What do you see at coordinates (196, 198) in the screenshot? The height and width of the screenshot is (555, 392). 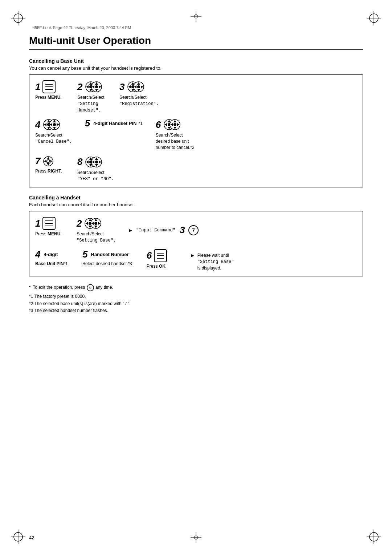 I see `section2-title: Cancelling a Handset` at bounding box center [196, 198].